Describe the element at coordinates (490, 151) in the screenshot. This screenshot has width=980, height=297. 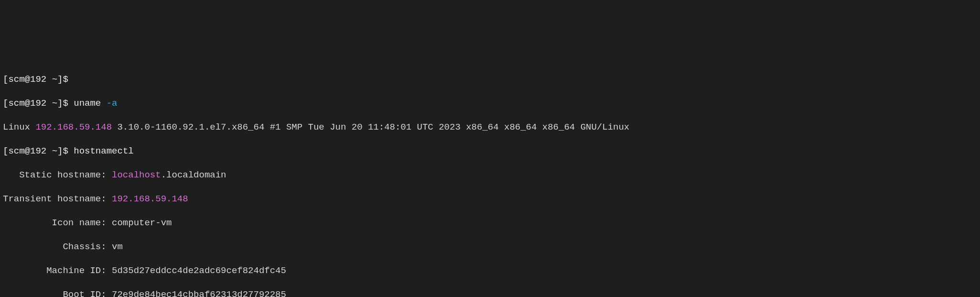
I see `hostnamectl-command-line: [scm@192 ~]$ hostnamectl` at that location.